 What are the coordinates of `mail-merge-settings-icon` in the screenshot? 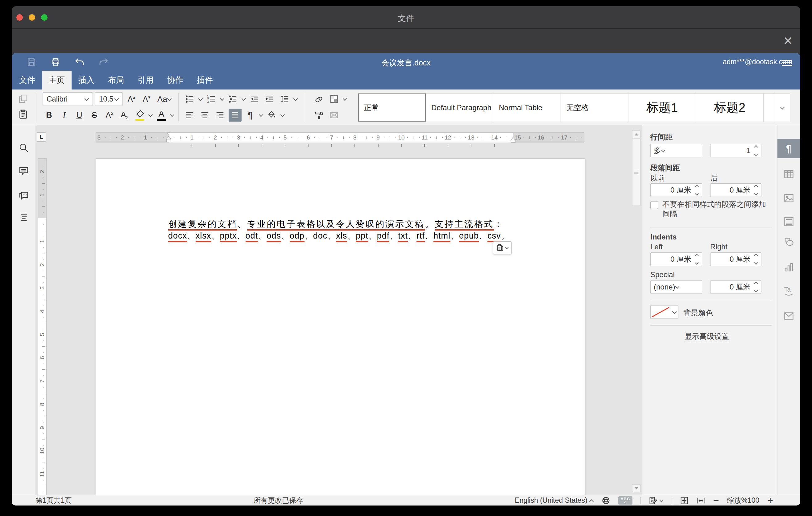 It's located at (789, 316).